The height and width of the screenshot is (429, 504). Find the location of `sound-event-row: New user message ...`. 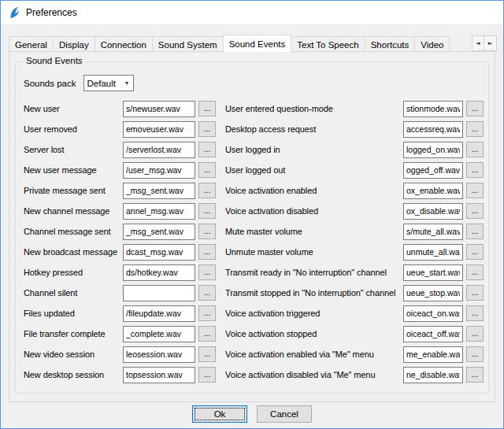

sound-event-row: New user message ... is located at coordinates (120, 170).